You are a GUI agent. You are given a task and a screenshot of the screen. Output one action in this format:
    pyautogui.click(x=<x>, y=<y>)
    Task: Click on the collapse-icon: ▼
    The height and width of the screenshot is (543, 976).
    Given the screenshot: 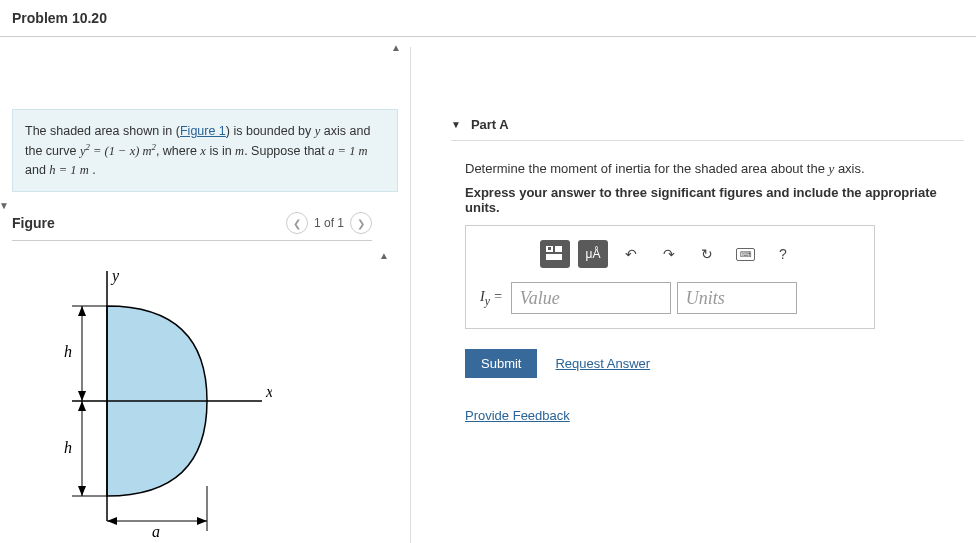 What is the action you would take?
    pyautogui.click(x=456, y=124)
    